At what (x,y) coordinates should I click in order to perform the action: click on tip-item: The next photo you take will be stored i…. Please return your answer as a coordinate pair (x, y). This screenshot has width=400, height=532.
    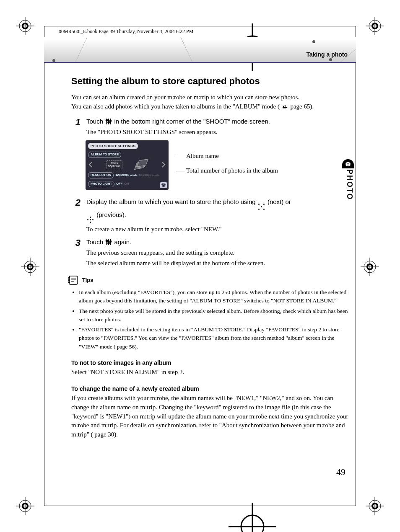
    Looking at the image, I should click on (216, 316).